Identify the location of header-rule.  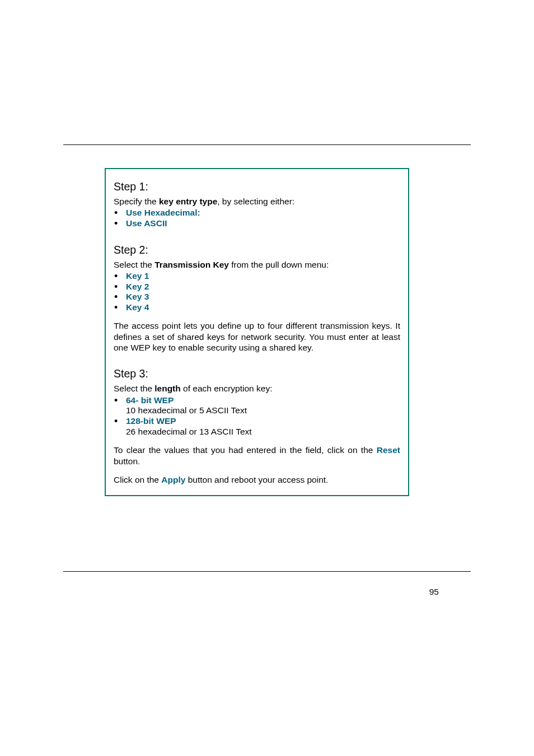
(267, 144).